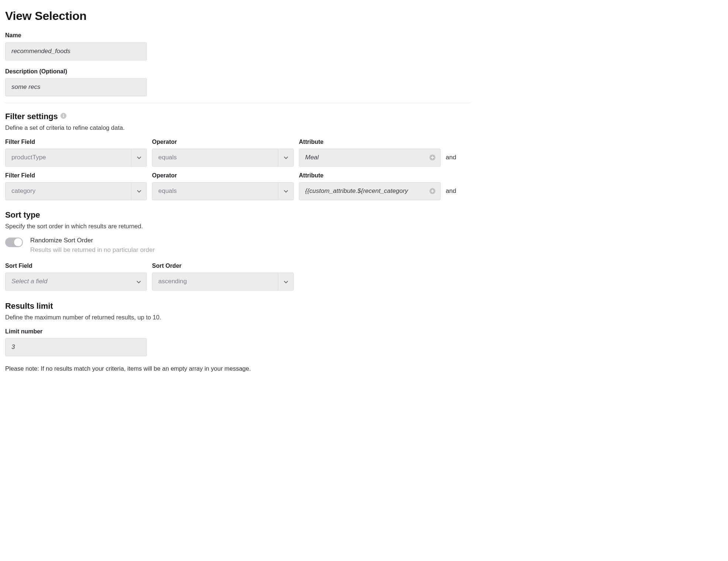 The height and width of the screenshot is (561, 728). Describe the element at coordinates (76, 282) in the screenshot. I see `sort-field-select: Select a field` at that location.